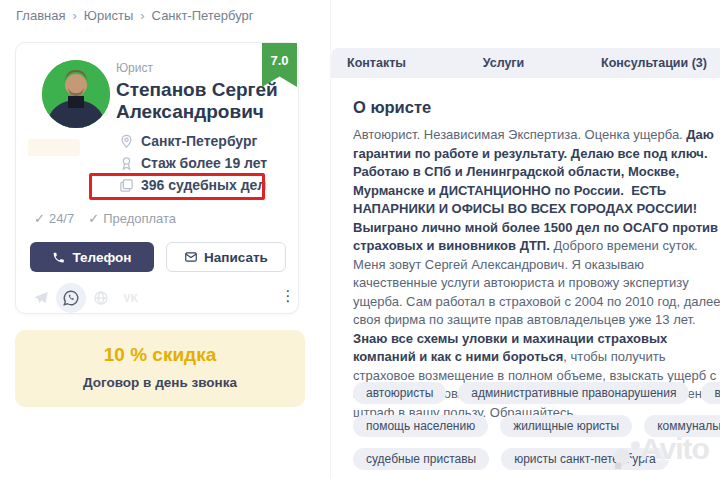 The image size is (720, 479). I want to click on telegram-icon, so click(41, 298).